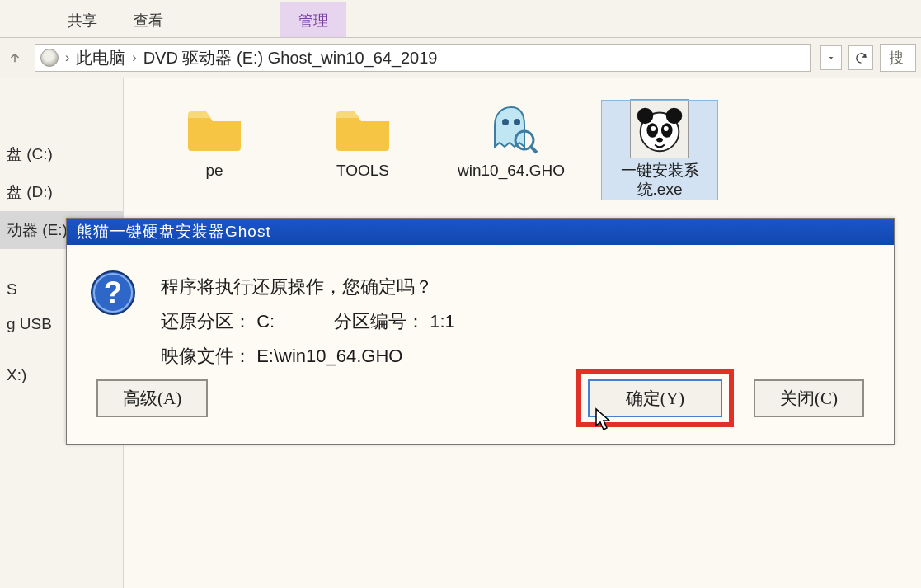 The height and width of the screenshot is (588, 921). I want to click on image-file-label: 映像文件：, so click(206, 356).